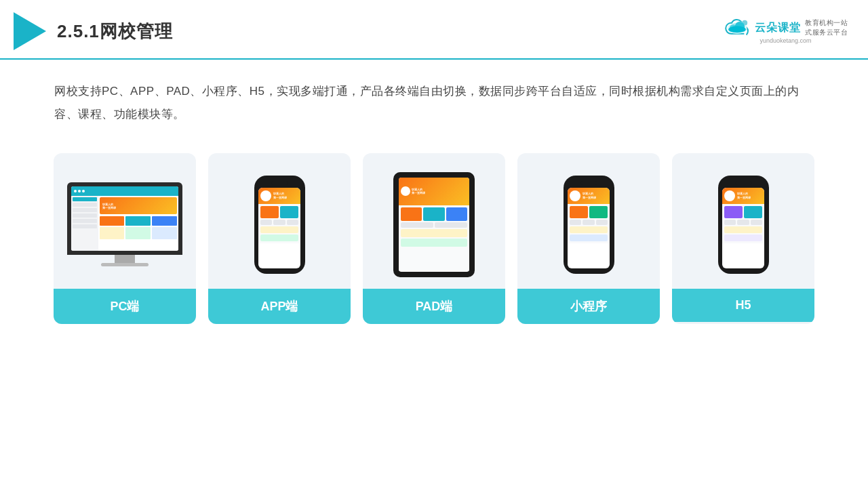 The width and height of the screenshot is (868, 488). What do you see at coordinates (434, 221) in the screenshot?
I see `pad-preview: 职通人的第一堂网课` at bounding box center [434, 221].